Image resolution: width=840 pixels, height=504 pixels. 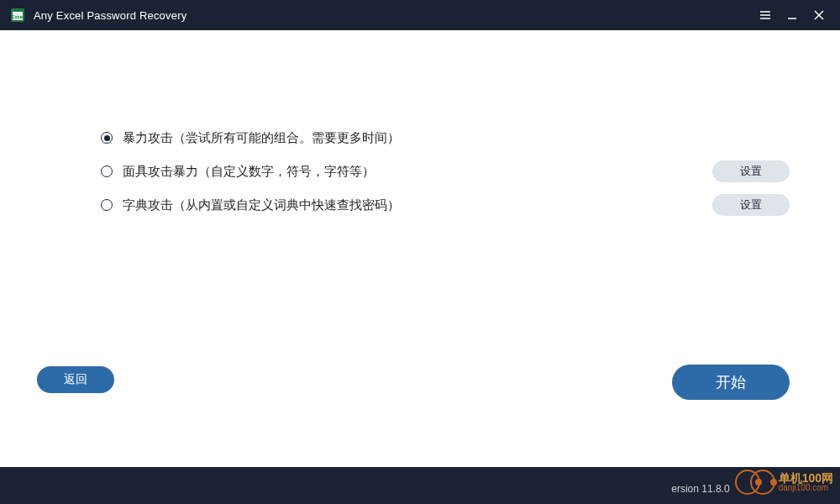 I want to click on watermark-logo-icon, so click(x=763, y=482).